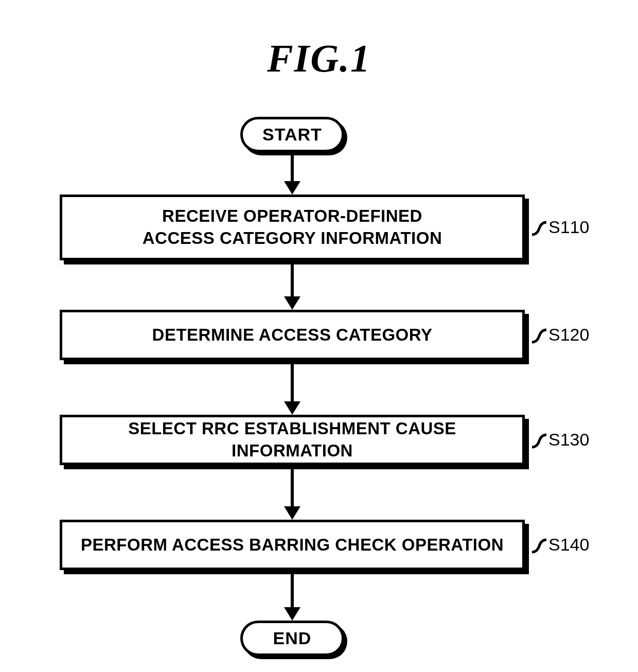 The width and height of the screenshot is (638, 672). I want to click on arrow-s110-to-s120, so click(292, 285).